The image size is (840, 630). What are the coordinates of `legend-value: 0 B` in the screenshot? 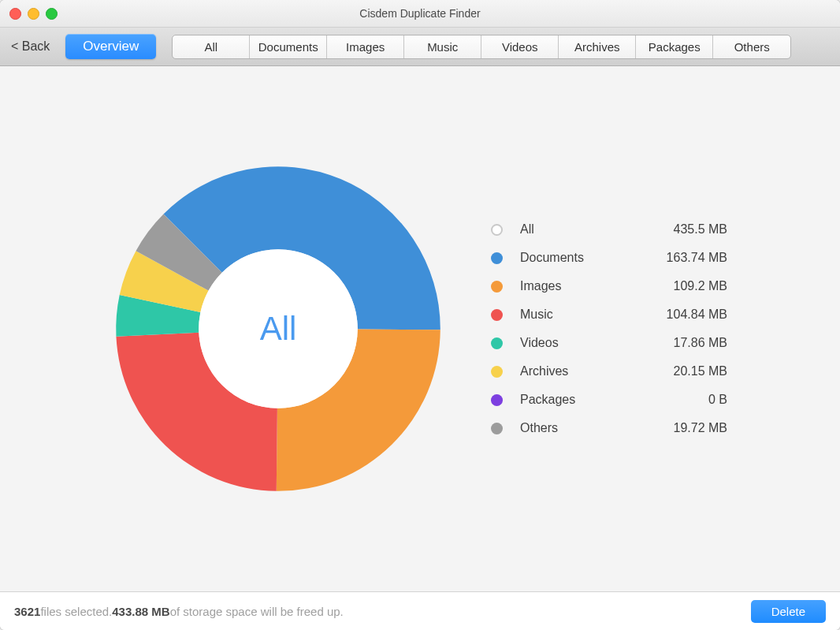 It's located at (684, 400).